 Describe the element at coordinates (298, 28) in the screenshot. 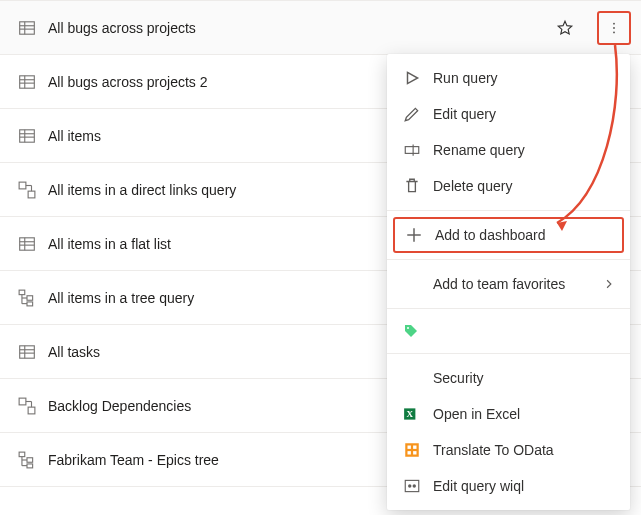

I see `query-label: All bugs across projects` at that location.